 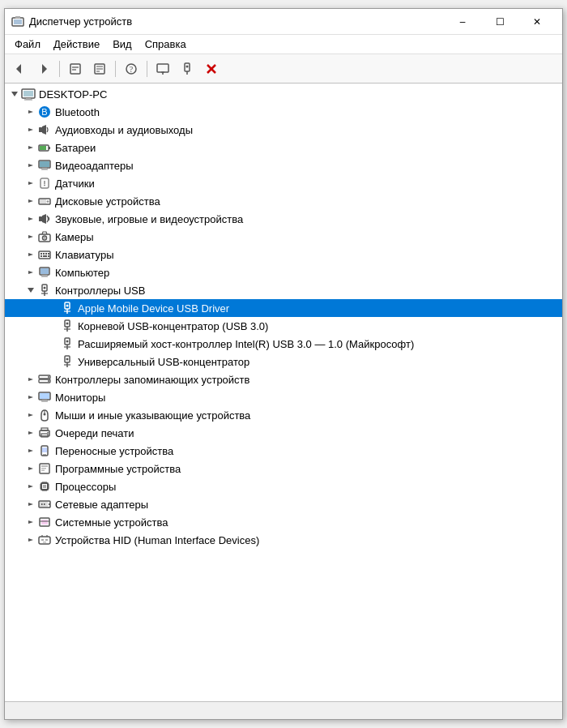 What do you see at coordinates (152, 379) in the screenshot?
I see `storage-ctrl-label: Контроллеры запоминающих устройств` at bounding box center [152, 379].